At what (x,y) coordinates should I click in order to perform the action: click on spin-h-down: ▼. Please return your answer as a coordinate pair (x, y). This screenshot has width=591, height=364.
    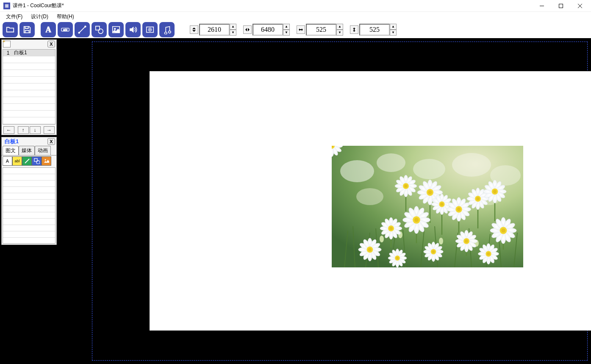
    Looking at the image, I should click on (393, 33).